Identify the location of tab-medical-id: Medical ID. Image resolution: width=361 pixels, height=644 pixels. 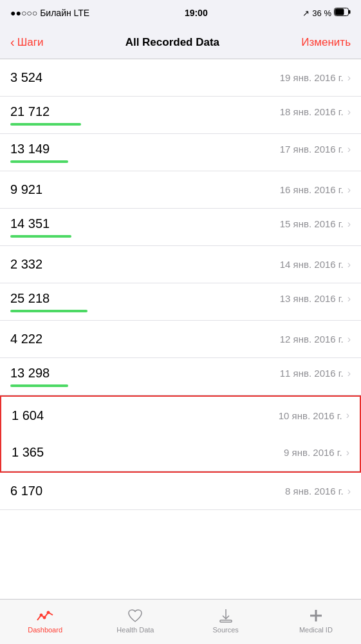
(316, 622).